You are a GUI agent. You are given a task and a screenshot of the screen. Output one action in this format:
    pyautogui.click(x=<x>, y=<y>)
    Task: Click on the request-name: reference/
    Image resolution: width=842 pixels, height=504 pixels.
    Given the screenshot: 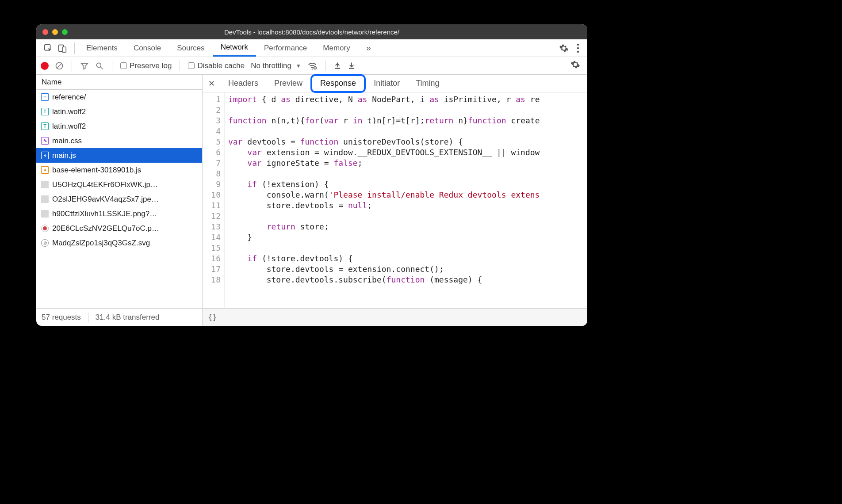 What is the action you would take?
    pyautogui.click(x=69, y=97)
    